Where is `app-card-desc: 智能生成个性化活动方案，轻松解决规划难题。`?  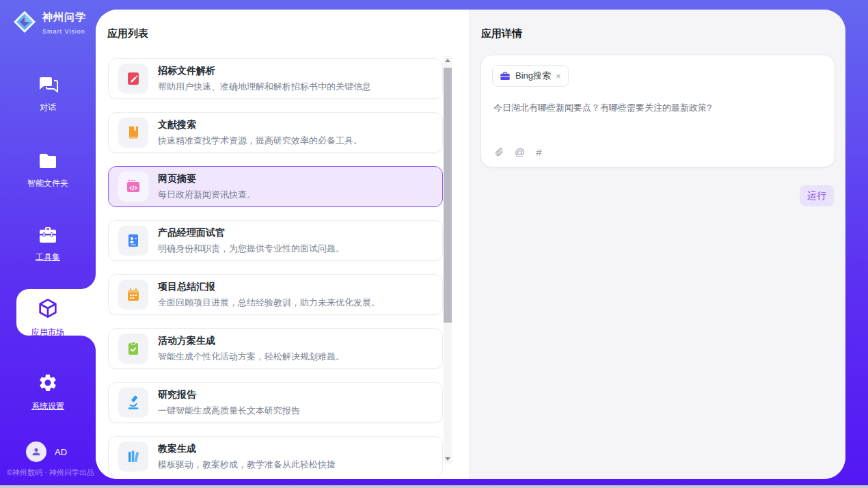 app-card-desc: 智能生成个性化活动方案，轻松解决规划难题。 is located at coordinates (252, 357).